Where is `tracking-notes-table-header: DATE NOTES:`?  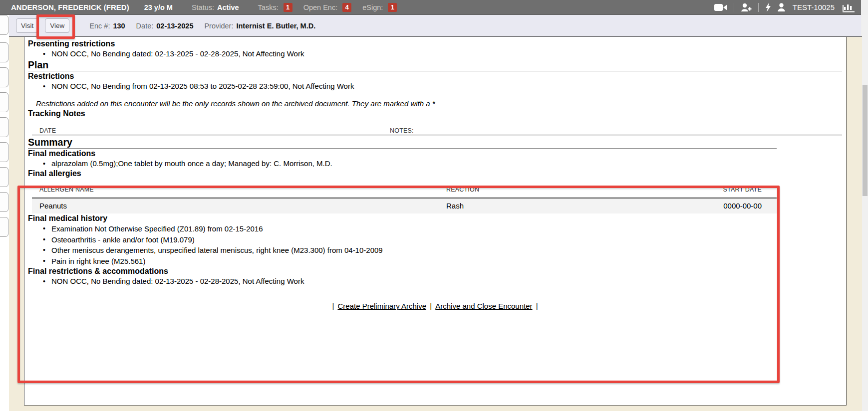 tracking-notes-table-header: DATE NOTES: is located at coordinates (437, 131).